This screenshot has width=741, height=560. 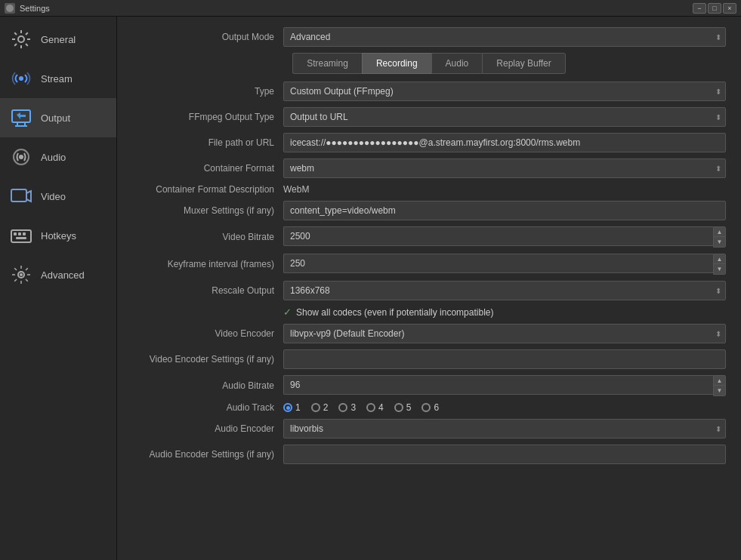 I want to click on audio-bitrate-input, so click(x=499, y=385).